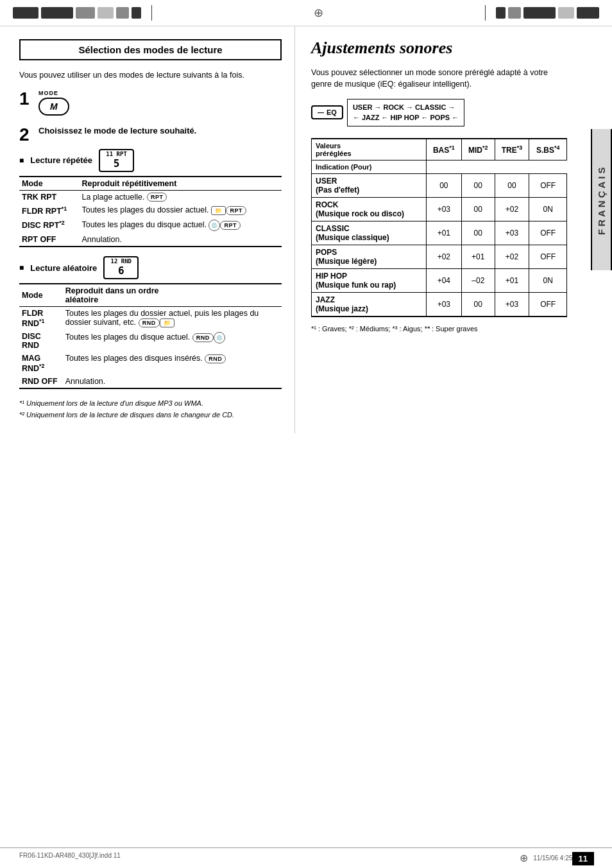 The width and height of the screenshot is (612, 868). I want to click on section-title-box: Sélection des modes de lecture, so click(150, 50).